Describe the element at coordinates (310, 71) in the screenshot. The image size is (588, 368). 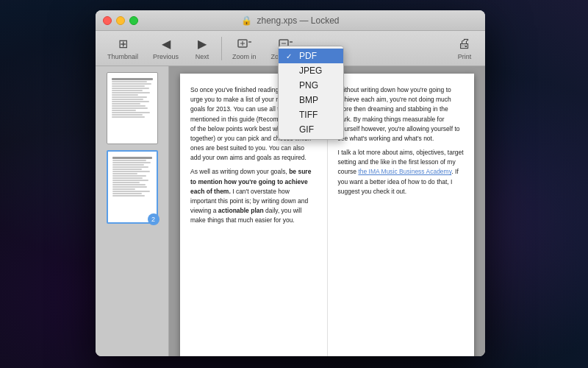
I see `menu-label-jpeg: JPEG` at that location.